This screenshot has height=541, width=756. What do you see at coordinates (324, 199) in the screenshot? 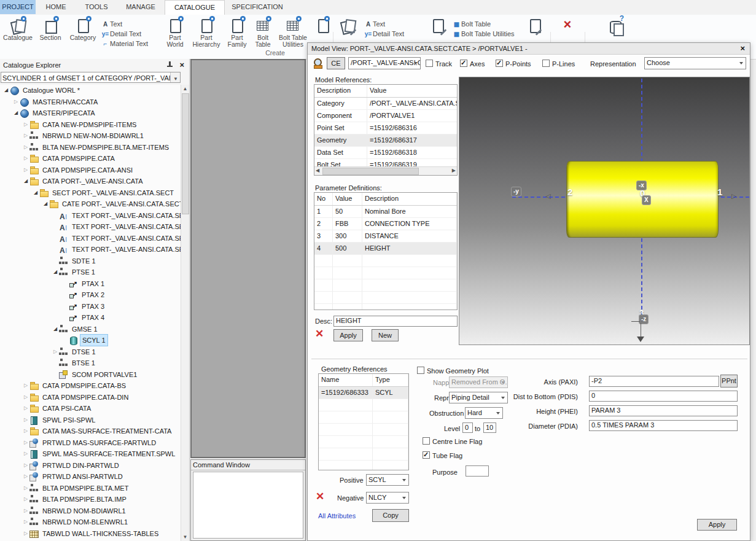
I see `column-header: No` at bounding box center [324, 199].